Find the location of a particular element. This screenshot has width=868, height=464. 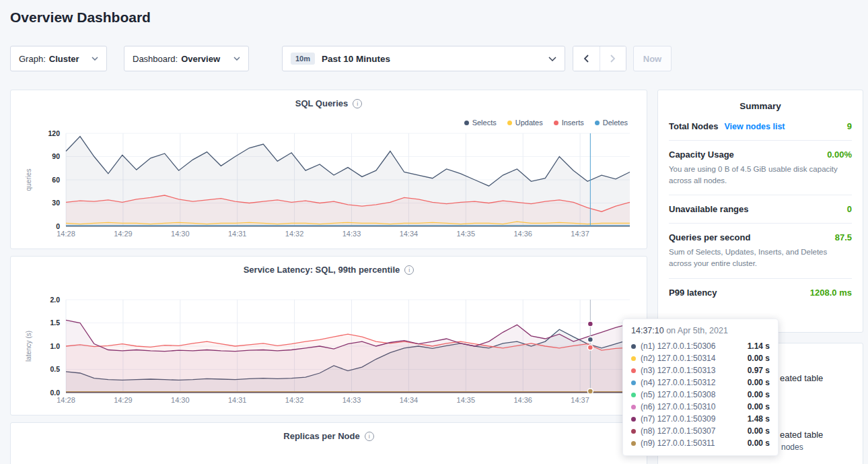

summary-row-unavailable-ranges: Unavailable ranges 0 is located at coordinates (760, 209).